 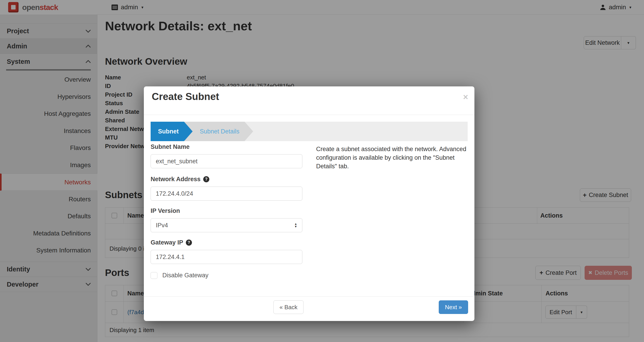 What do you see at coordinates (165, 211) in the screenshot?
I see `ip-version-label: IP Version` at bounding box center [165, 211].